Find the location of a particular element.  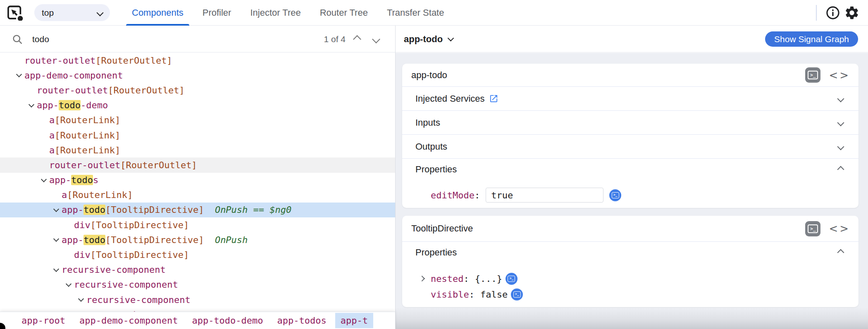

property-row-visible: visible:false is located at coordinates (630, 294).